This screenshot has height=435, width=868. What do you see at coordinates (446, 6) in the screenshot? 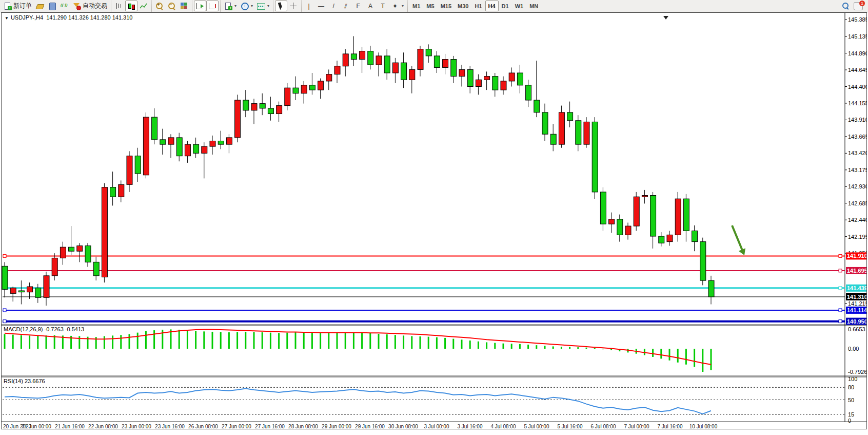
I see `tf-m15: M15` at bounding box center [446, 6].